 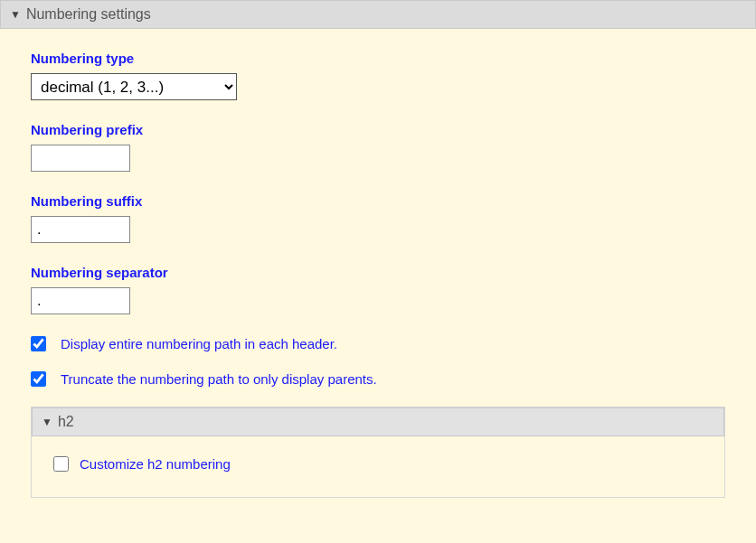 What do you see at coordinates (66, 422) in the screenshot?
I see `h2-title: h2` at bounding box center [66, 422].